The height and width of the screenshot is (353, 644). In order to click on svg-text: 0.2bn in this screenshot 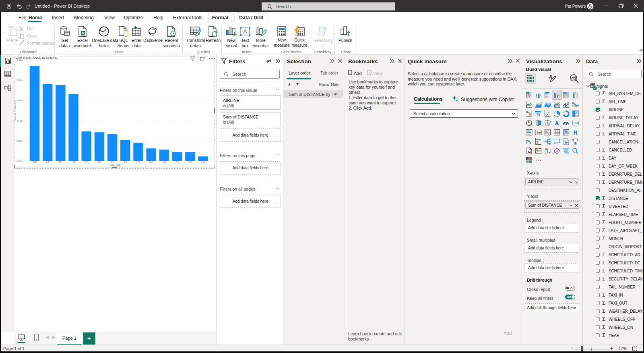, I will do `click(20, 141)`.